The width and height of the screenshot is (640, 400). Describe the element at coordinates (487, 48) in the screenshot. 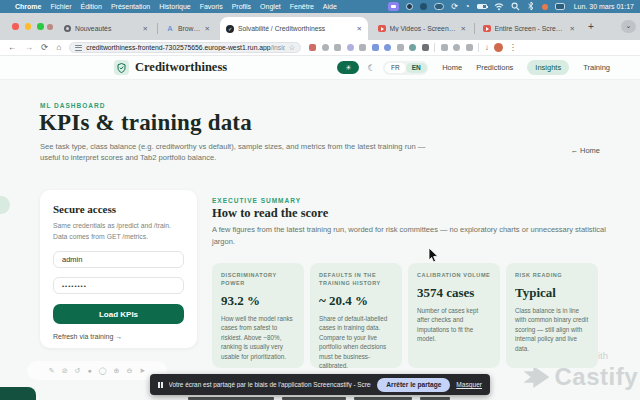

I see `download-icon: ↓` at that location.